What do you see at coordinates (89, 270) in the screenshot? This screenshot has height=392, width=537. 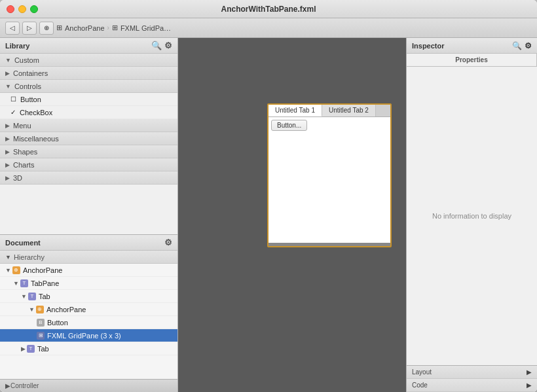 I see `hier-item-anchorpane-root: ▼ ⊕ AnchorPane` at bounding box center [89, 270].